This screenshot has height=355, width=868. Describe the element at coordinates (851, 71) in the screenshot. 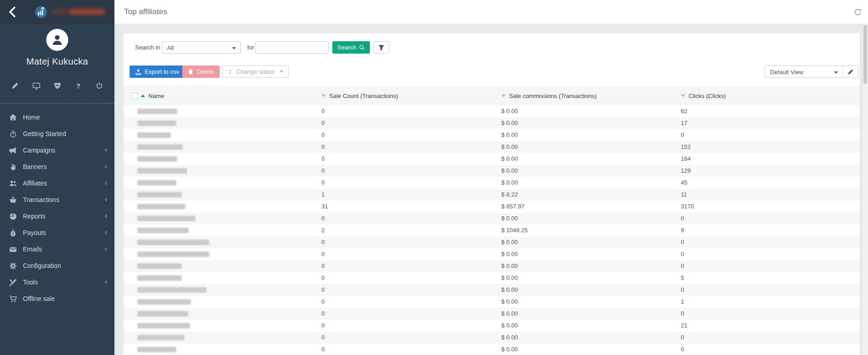

I see `edit-view-button` at that location.